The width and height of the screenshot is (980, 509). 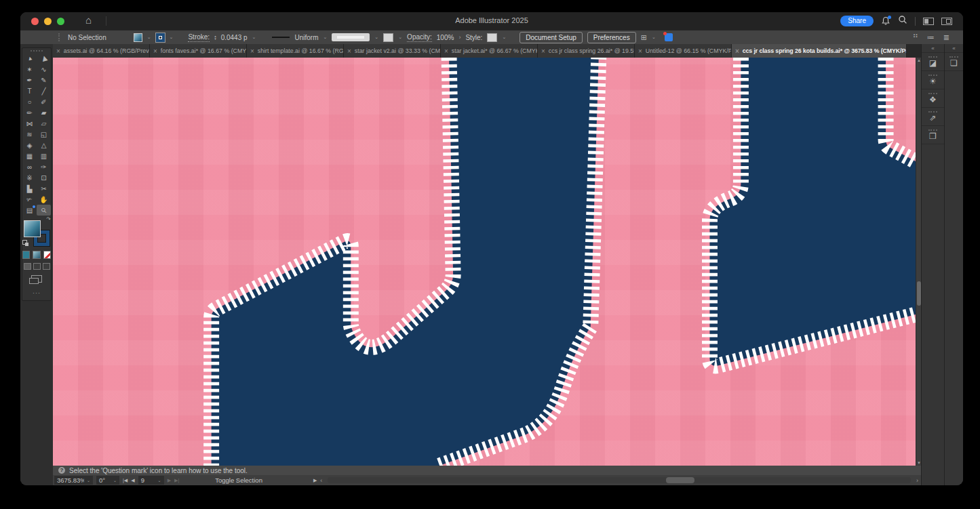 I want to click on document-tab-5: ×star jacket.ai* @ 66.67 % (CMYK/Pr…, so click(x=490, y=51).